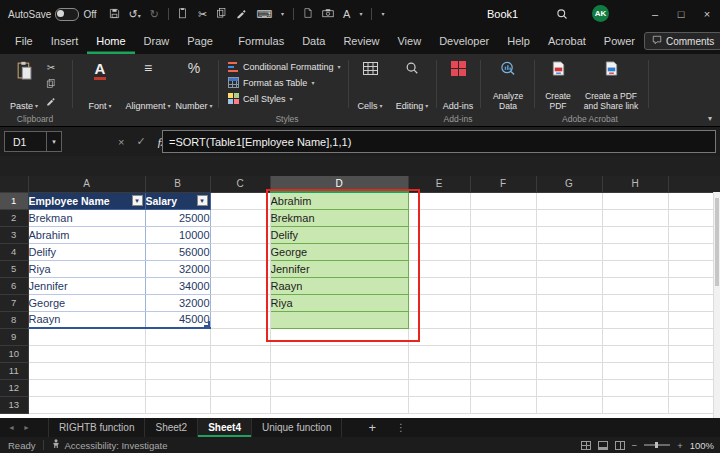 The width and height of the screenshot is (720, 453). I want to click on minimize-button: –, so click(655, 14).